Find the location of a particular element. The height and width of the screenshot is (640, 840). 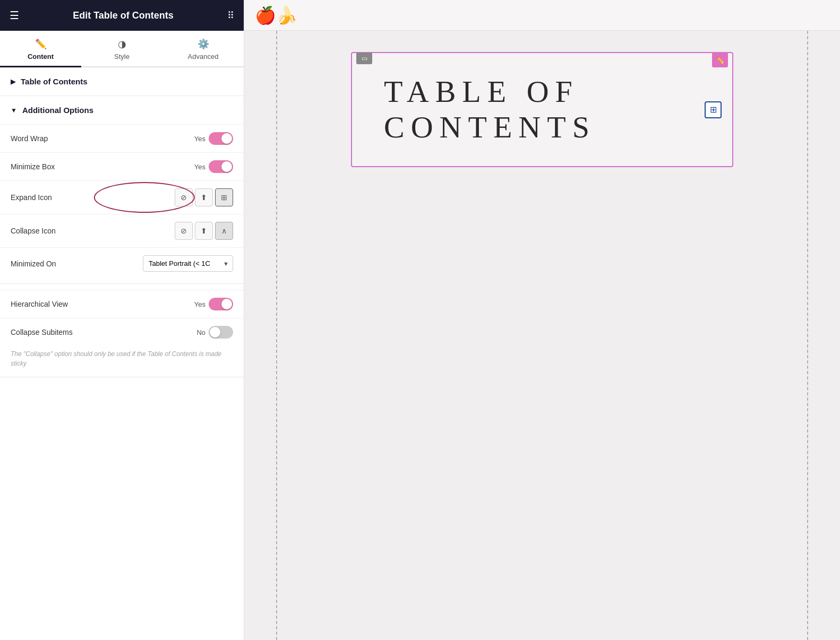

collapse-icon-picker: ⊘ ⬆ ∧ is located at coordinates (204, 231).